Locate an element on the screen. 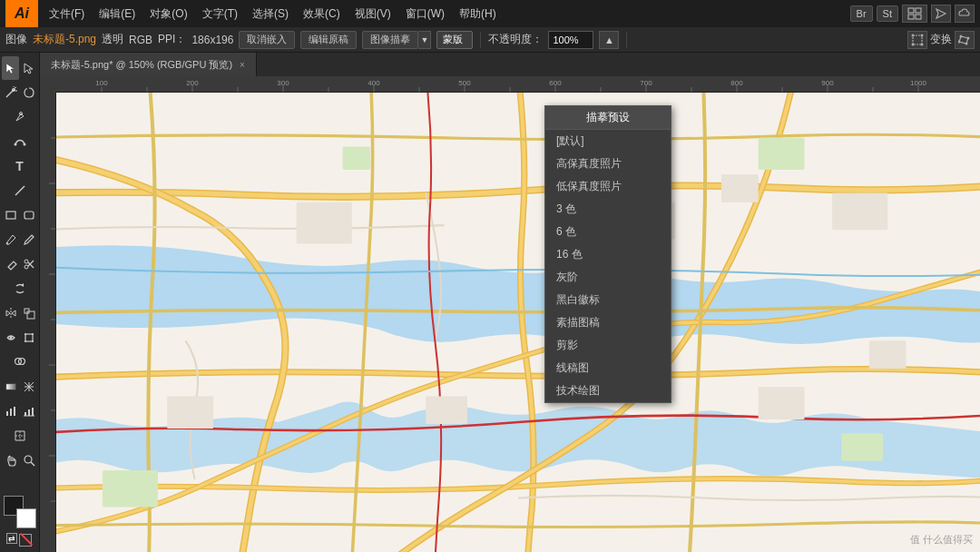 The width and height of the screenshot is (980, 552). tab-title: 未标题-5.png* @ 150% (RGB/GPU 预览) is located at coordinates (142, 65).